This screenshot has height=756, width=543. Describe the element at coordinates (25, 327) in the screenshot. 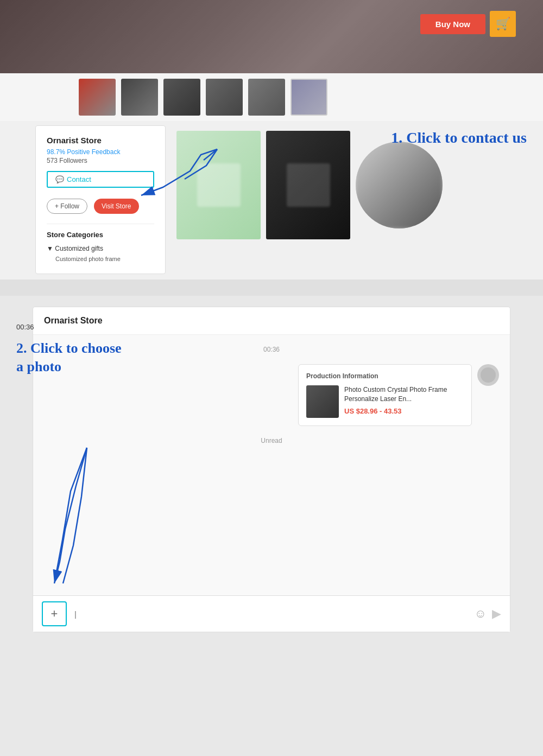

I see `timestamp-left: 00:36` at that location.